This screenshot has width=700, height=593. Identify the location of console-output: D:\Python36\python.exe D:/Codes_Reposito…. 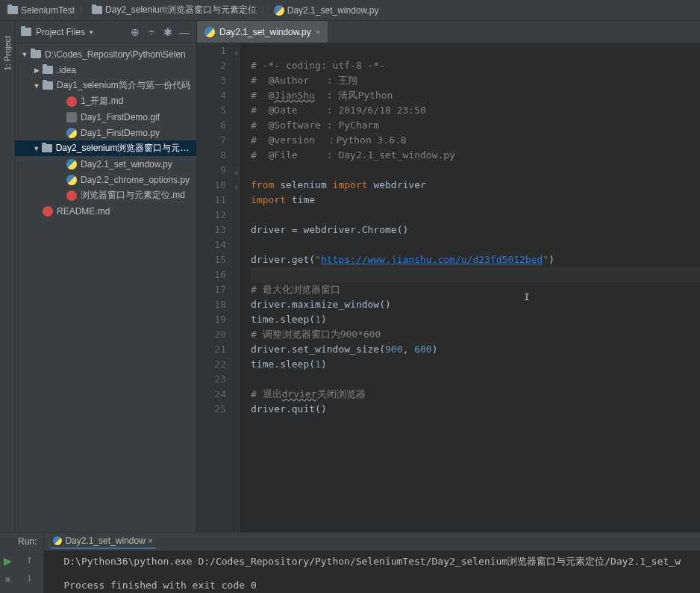
(372, 572).